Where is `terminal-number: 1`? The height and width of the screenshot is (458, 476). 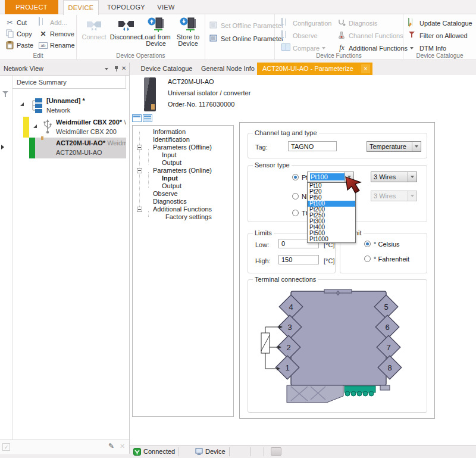
terminal-number: 1 is located at coordinates (287, 368).